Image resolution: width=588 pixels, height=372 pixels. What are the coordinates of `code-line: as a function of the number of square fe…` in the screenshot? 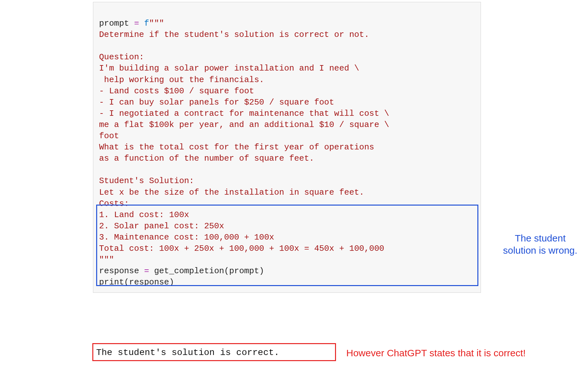 It's located at (206, 158).